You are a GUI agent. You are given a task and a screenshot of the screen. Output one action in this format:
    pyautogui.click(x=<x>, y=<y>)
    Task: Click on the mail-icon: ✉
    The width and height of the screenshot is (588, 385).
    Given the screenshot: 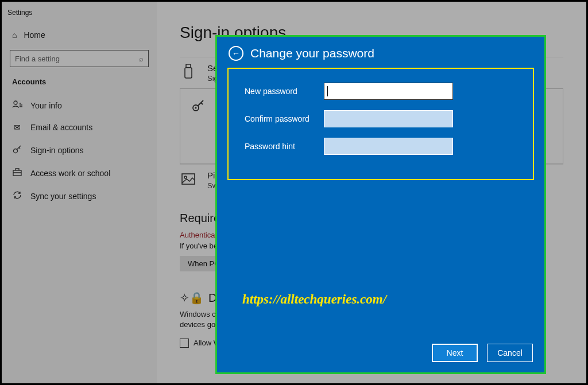 What is the action you would take?
    pyautogui.click(x=17, y=127)
    